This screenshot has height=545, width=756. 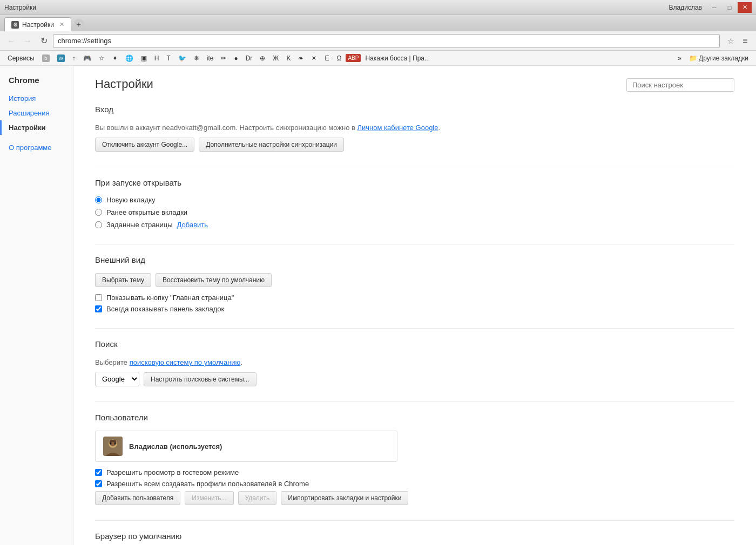 What do you see at coordinates (275, 58) in the screenshot?
I see `bookmark-zh: Ж` at bounding box center [275, 58].